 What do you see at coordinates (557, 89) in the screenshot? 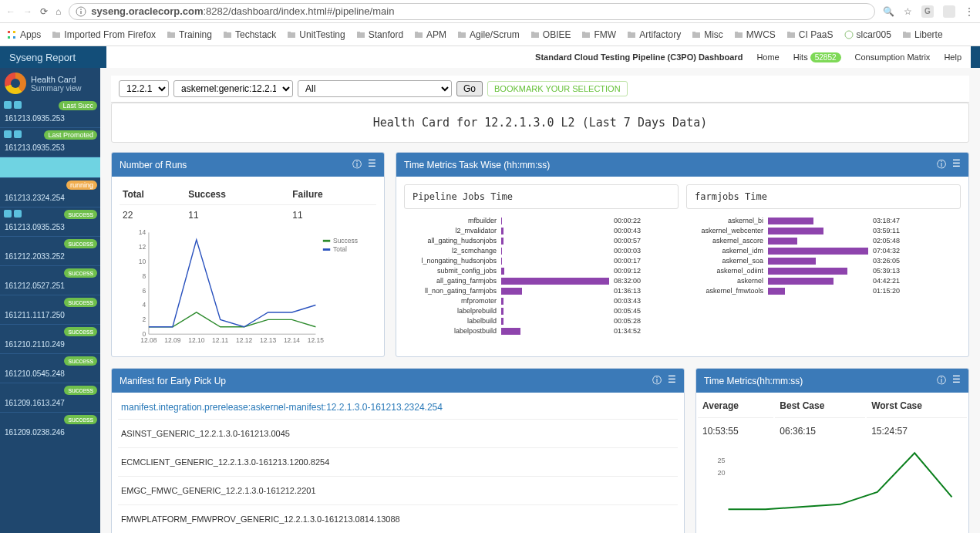
I see `bookmark-button: BOOKMARK YOUR SELECTION` at bounding box center [557, 89].